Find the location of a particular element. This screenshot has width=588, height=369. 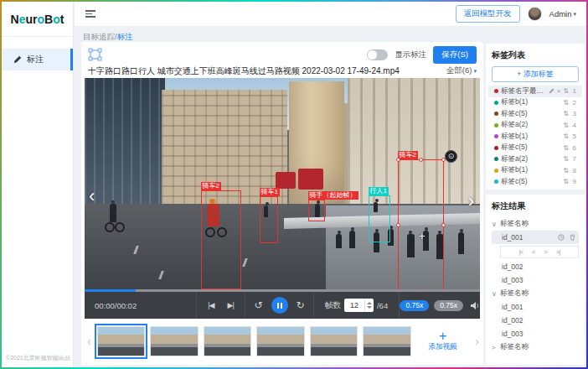

add-tag-button: + 添加标签 is located at coordinates (535, 74).